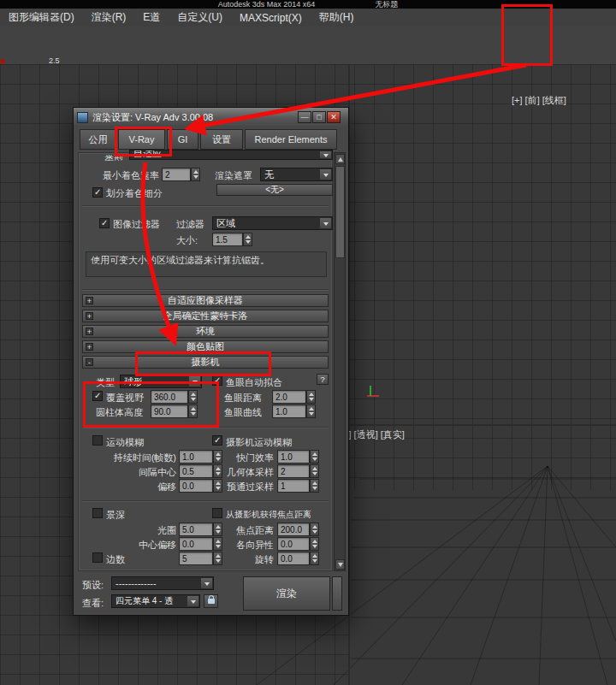 Image resolution: width=616 pixels, height=685 pixels. Describe the element at coordinates (319, 117) in the screenshot. I see `maximize-button: □` at that location.